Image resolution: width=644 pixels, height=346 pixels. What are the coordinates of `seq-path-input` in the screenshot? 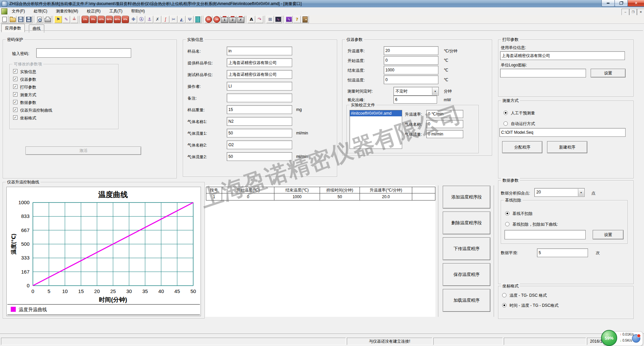 It's located at (562, 132).